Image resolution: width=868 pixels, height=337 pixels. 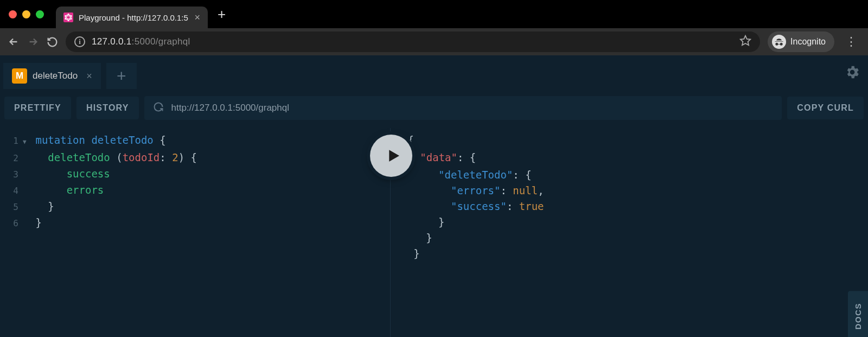 I want to click on graphql-favicon, so click(x=68, y=17).